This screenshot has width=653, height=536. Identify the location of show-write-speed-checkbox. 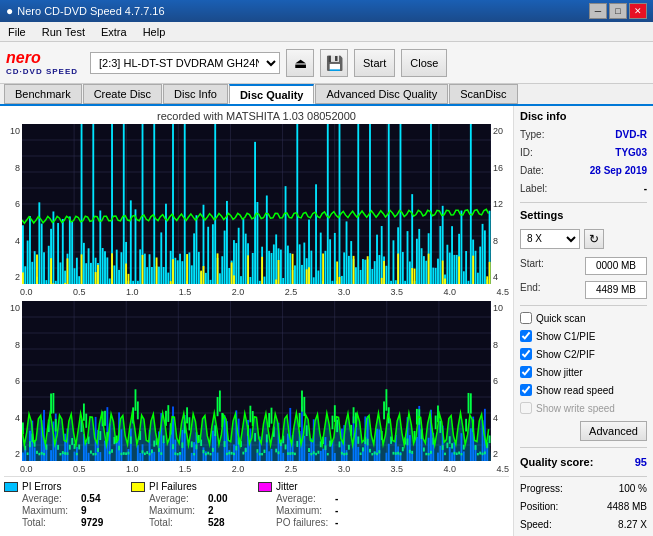
(526, 408).